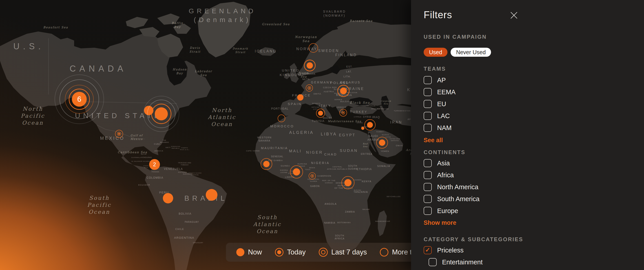 The width and height of the screenshot is (644, 270). Describe the element at coordinates (534, 199) in the screenshot. I see `continent-row-south-america: South America` at that location.